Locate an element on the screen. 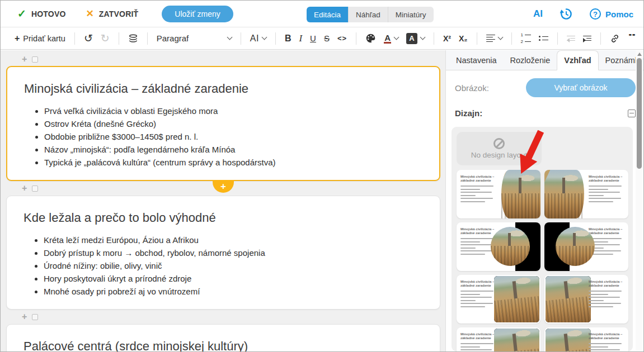 This screenshot has width=644, height=352. ai-text-tools-dropdown: AI is located at coordinates (258, 39).